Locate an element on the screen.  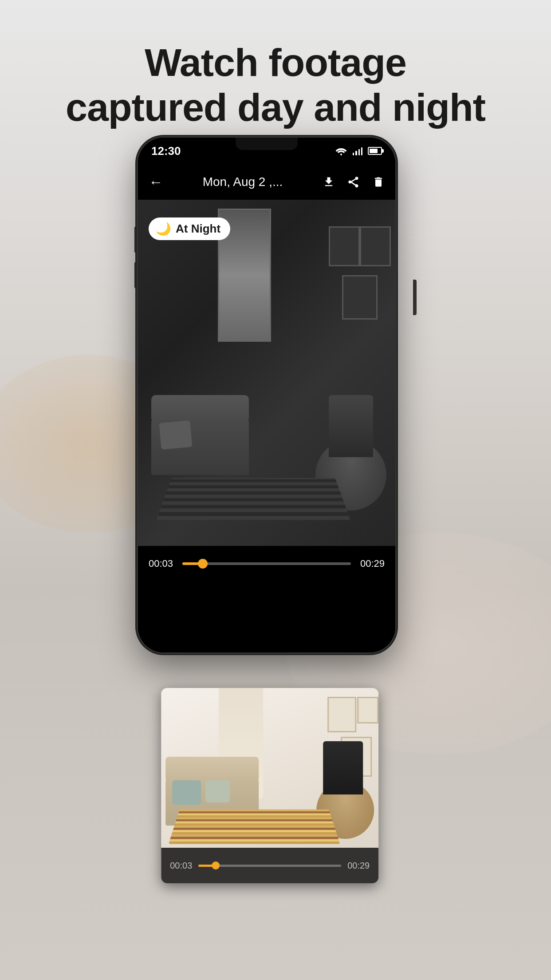
download-icon is located at coordinates (329, 182).